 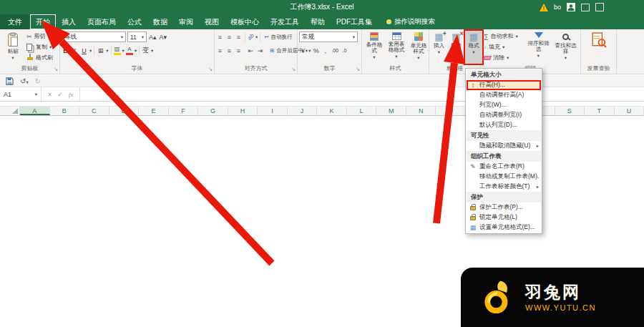 I want to click on menu-item-tab-color: 工作表标签颜色(T) ▸, so click(x=504, y=187).